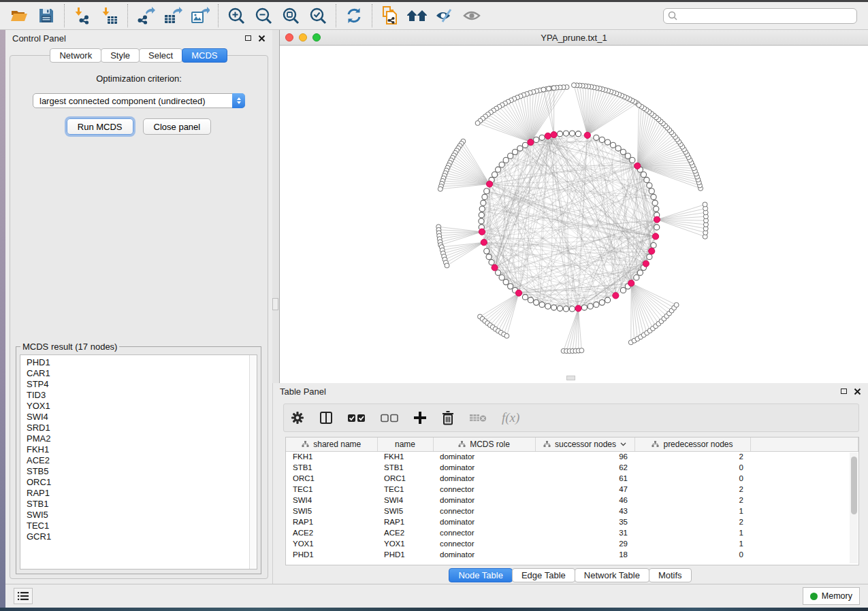 The height and width of the screenshot is (611, 868). I want to click on mcds-result-item: ORC1, so click(139, 482).